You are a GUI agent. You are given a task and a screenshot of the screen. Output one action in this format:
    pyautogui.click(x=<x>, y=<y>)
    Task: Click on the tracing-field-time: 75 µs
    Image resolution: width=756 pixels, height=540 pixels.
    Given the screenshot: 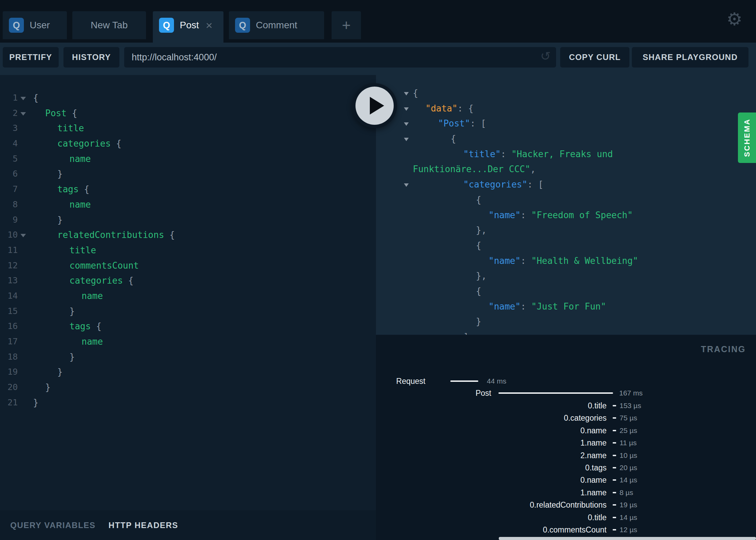 What is the action you would take?
    pyautogui.click(x=628, y=418)
    